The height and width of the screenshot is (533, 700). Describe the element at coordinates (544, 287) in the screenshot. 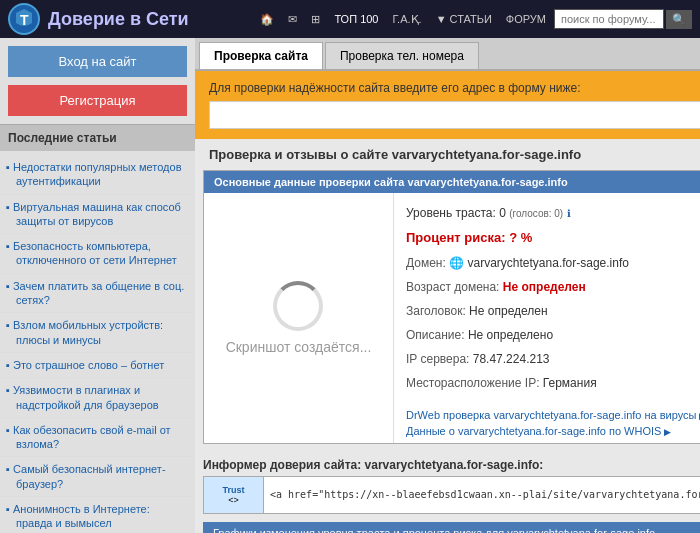

I see `age-value: Не определен` at that location.